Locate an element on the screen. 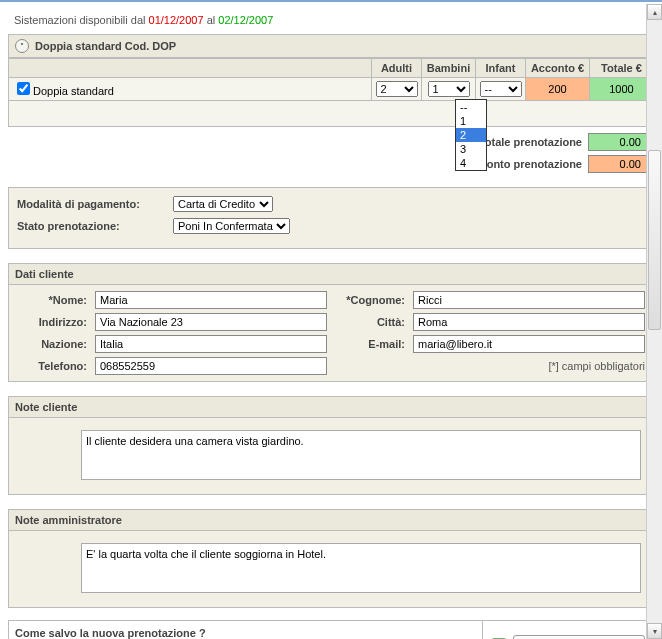  col-deposit: Acconto € is located at coordinates (558, 68).